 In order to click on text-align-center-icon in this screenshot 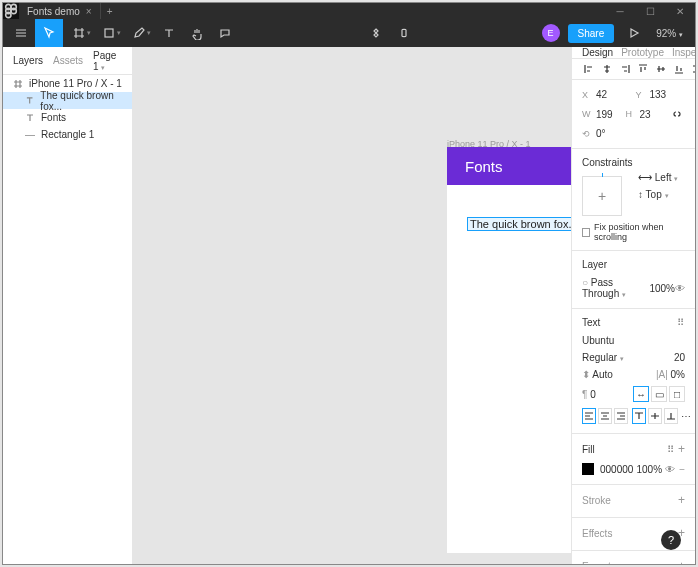, I will do `click(605, 416)`.